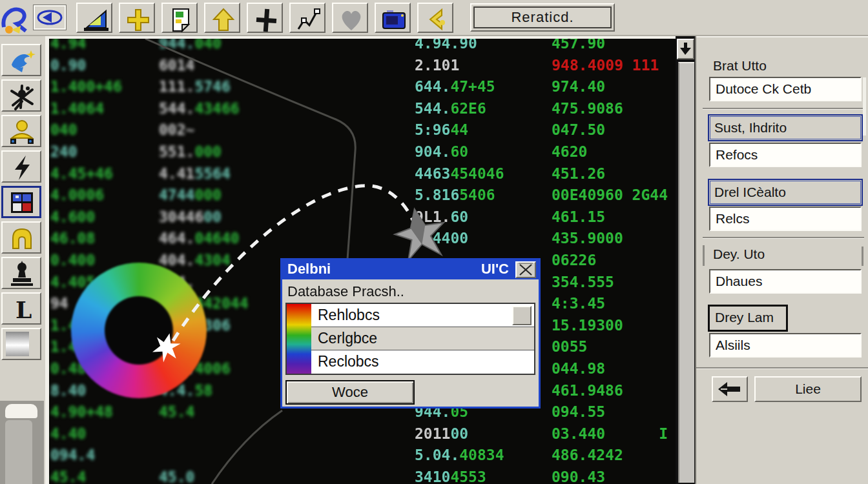  I want to click on panel-input-3: Refocs, so click(785, 155).